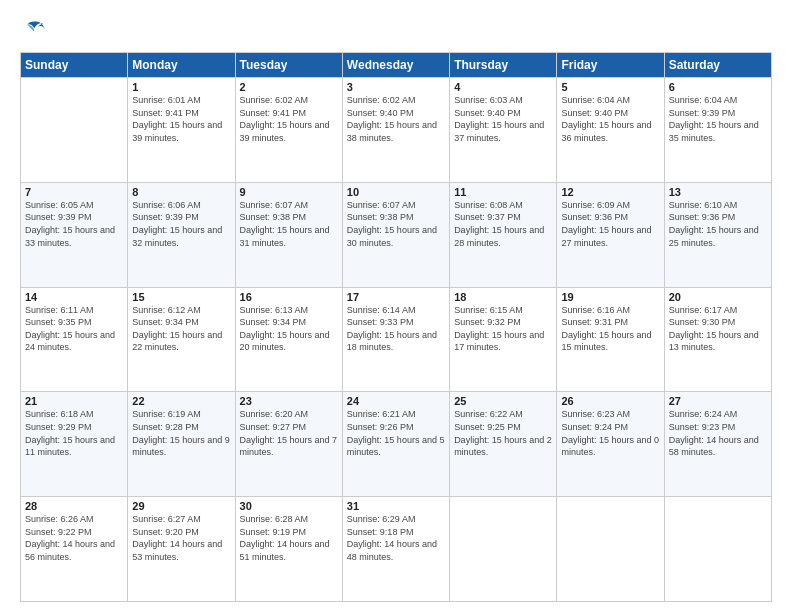  I want to click on day-number: 7, so click(74, 192).